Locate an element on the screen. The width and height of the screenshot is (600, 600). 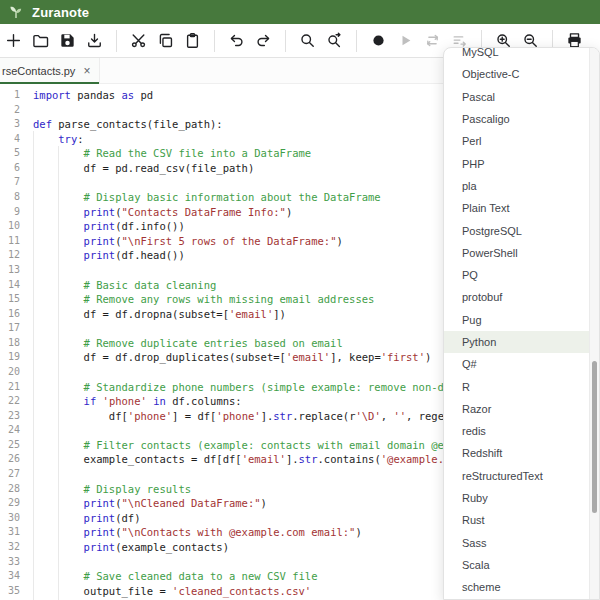
open-folder-button is located at coordinates (40, 41).